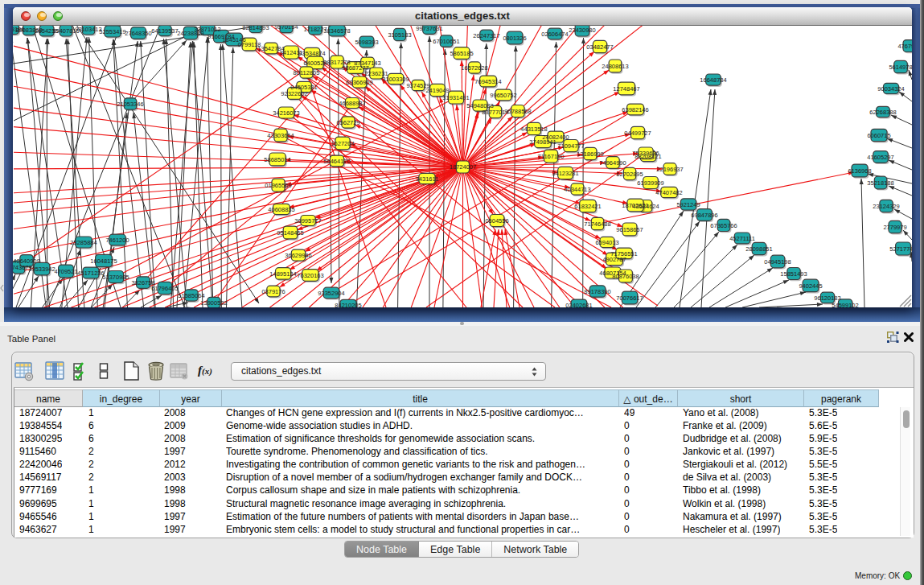 This screenshot has height=585, width=924. I want to click on svg-text: 52717744, so click(901, 249).